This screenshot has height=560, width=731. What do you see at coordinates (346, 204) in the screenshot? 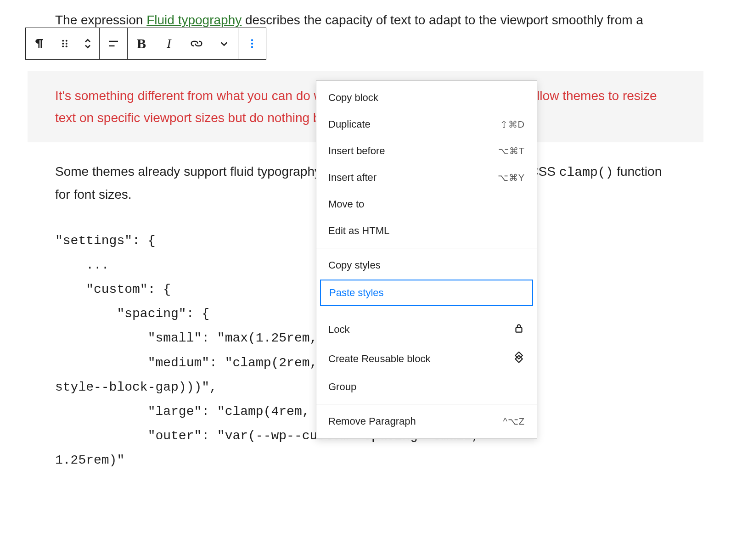
I see `menu-label: Move to` at bounding box center [346, 204].